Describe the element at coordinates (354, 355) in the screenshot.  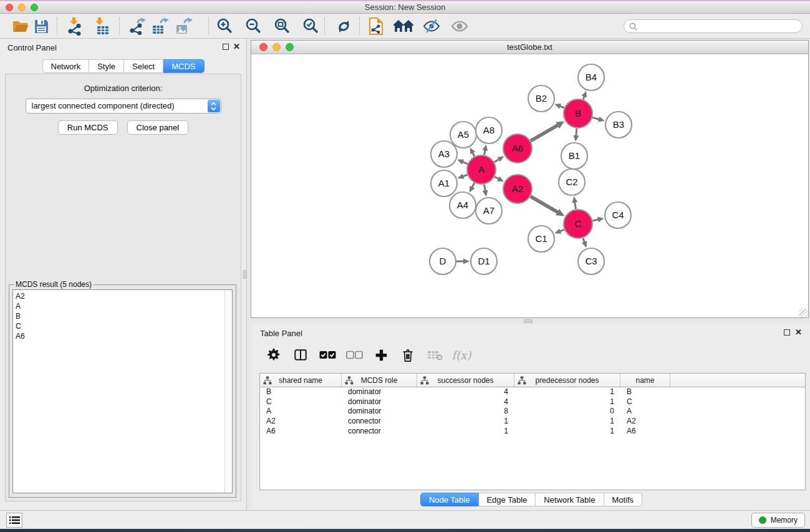
I see `table-deselect-all-button` at that location.